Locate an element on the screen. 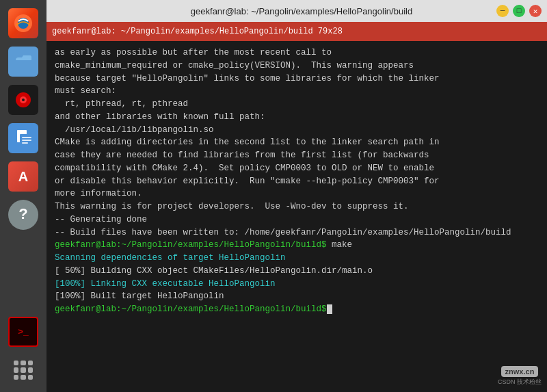 This screenshot has height=392, width=547. tab-title: geekfanr@lab: ~/Pangolin/examples/HelloP… is located at coordinates (197, 31).